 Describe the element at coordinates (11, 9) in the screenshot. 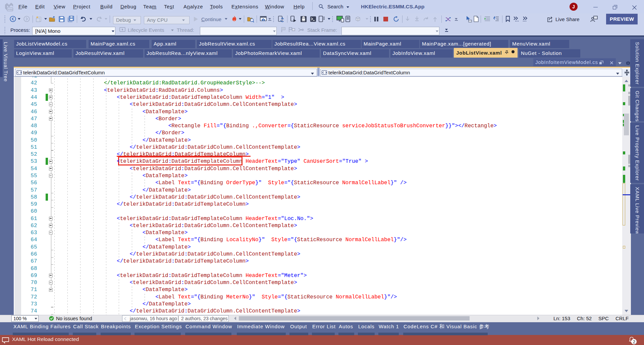

I see `svg-text: PRE` at that location.